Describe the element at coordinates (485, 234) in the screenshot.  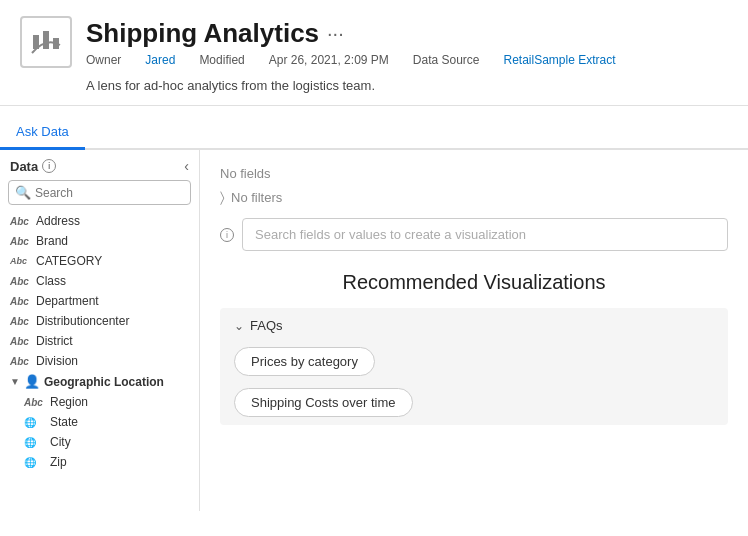
I see `search-viz-input: Search fields or values to create a visu…` at that location.